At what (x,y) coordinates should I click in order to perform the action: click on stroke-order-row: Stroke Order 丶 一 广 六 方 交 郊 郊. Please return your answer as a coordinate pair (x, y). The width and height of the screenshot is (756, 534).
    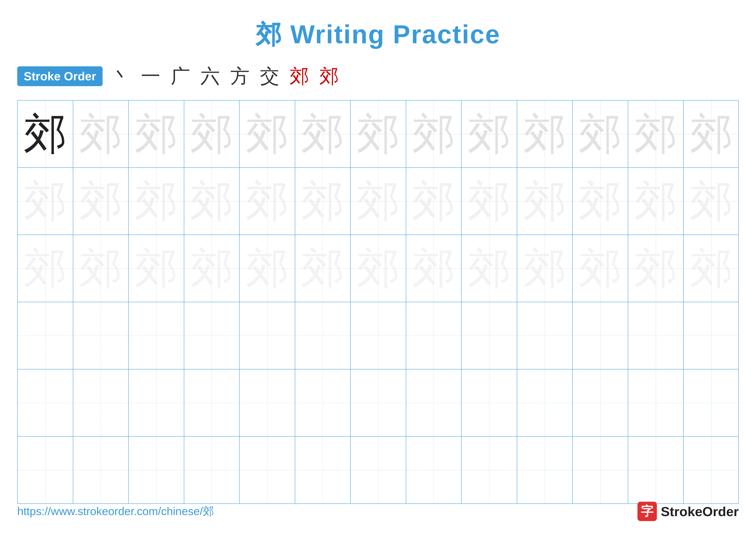
    Looking at the image, I should click on (378, 74).